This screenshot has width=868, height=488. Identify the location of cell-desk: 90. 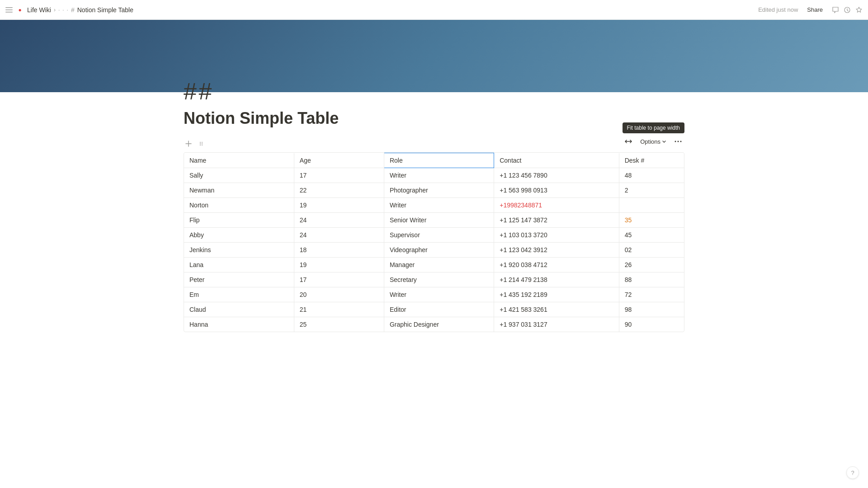
(651, 324).